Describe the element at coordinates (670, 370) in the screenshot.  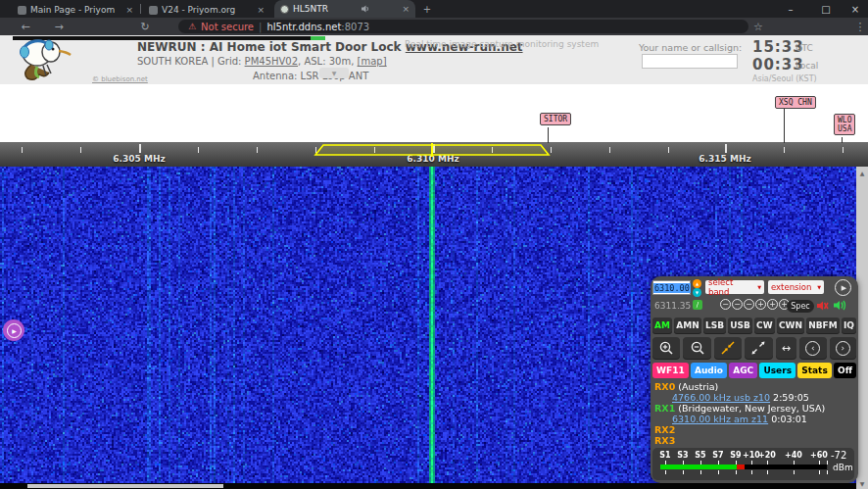
I see `wf-button: WF11` at that location.